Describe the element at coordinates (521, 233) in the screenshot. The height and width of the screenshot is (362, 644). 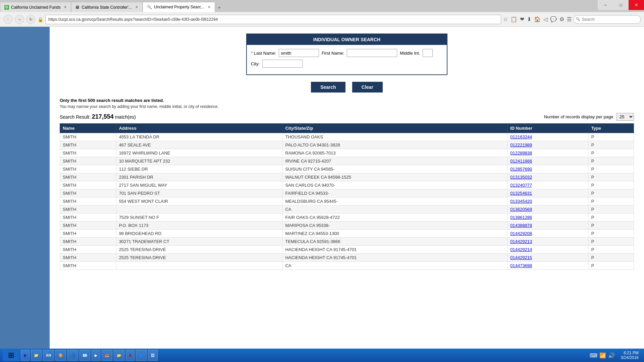
I see `id-link: 014429208` at that location.